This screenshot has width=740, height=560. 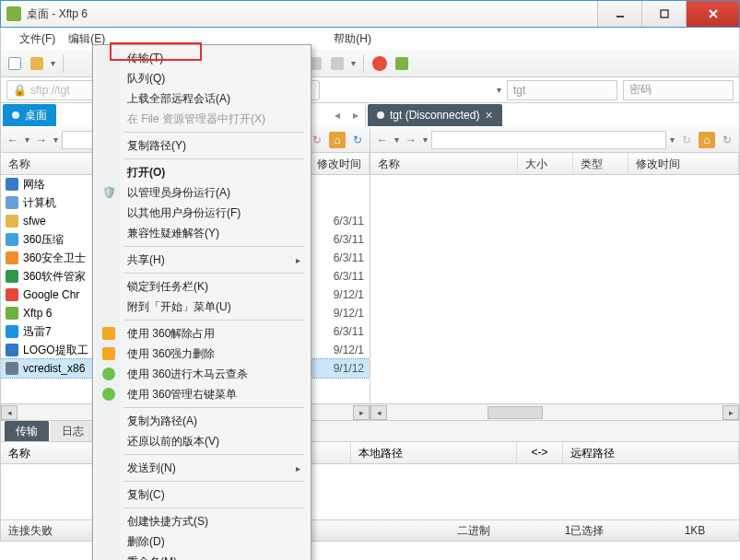 I want to click on ctx-delete: 删除(D), so click(x=202, y=542).